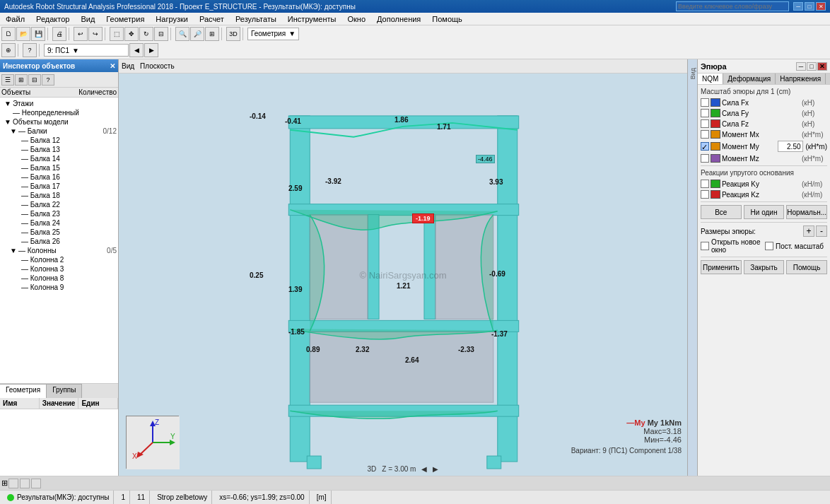 The image size is (830, 504). I want to click on tree-balka-23: — Балка 23, so click(59, 213).